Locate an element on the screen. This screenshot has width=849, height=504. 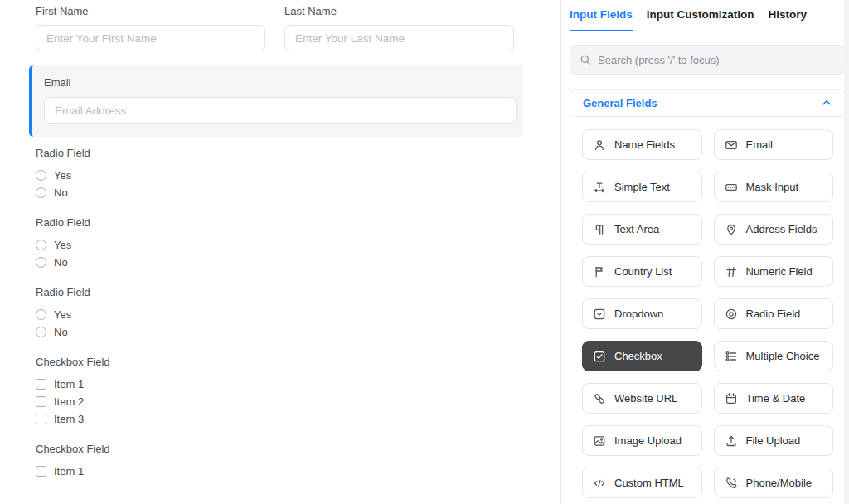
panel-scrollbar is located at coordinates (847, 252).